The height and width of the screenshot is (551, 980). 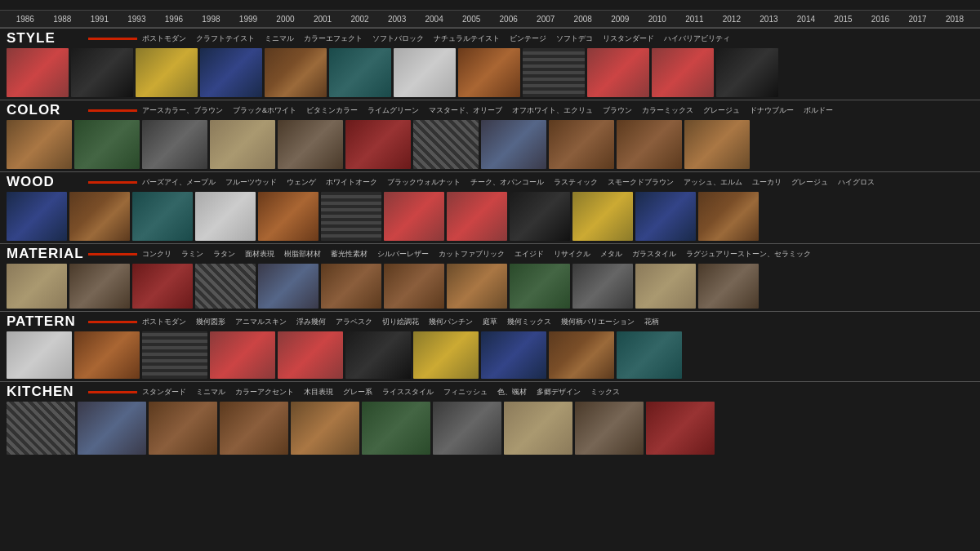 I want to click on tag: カラーミックス, so click(x=668, y=111).